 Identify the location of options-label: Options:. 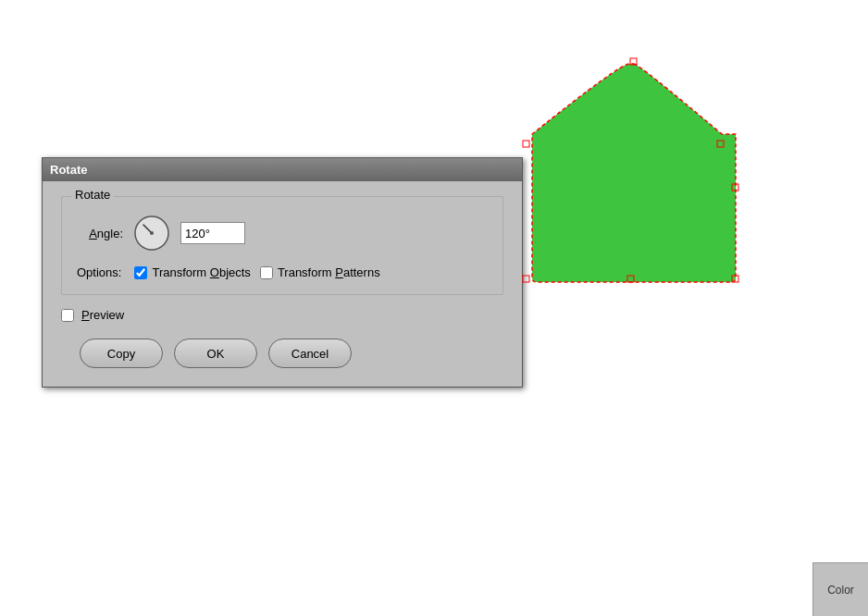
(99, 272).